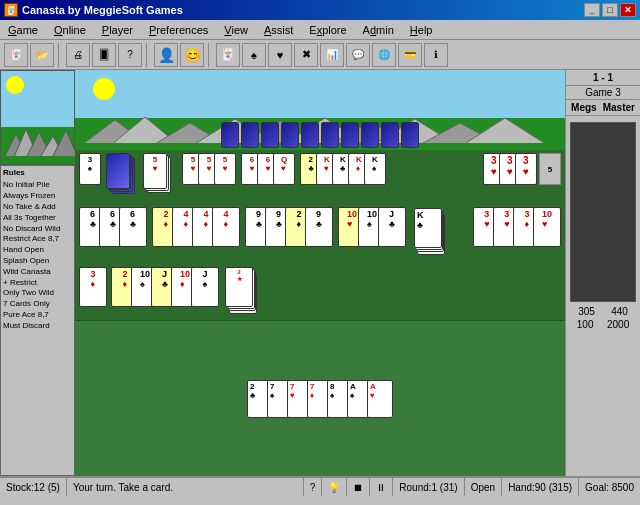 This screenshot has height=505, width=640. What do you see at coordinates (610, 487) in the screenshot?
I see `goal-status: Goal: 8500` at bounding box center [610, 487].